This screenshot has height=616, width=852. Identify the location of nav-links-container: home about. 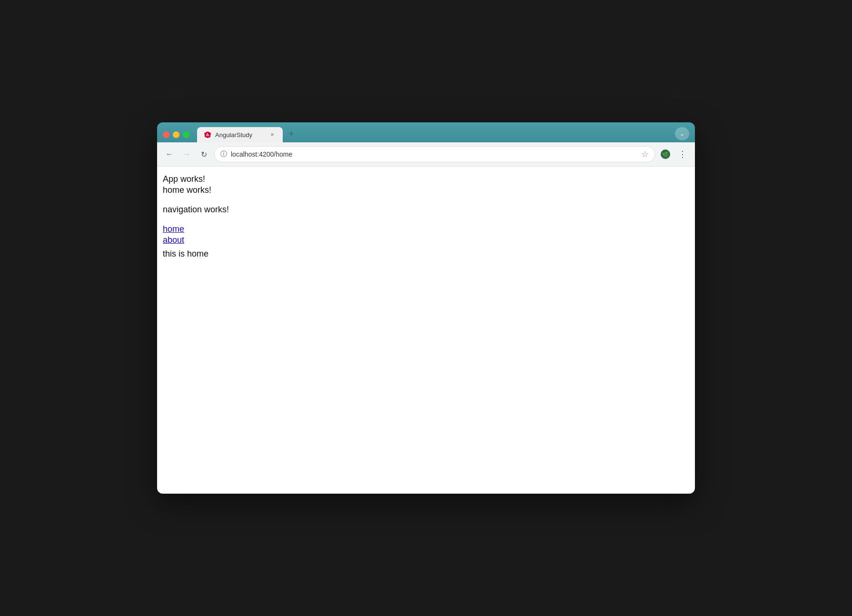
(426, 235).